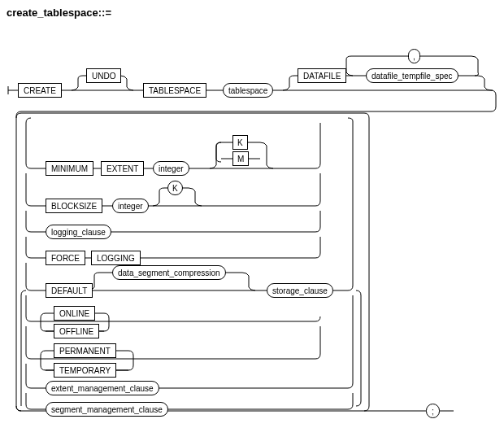  I want to click on keyword-blocksize: BLOCKSIZE, so click(74, 206).